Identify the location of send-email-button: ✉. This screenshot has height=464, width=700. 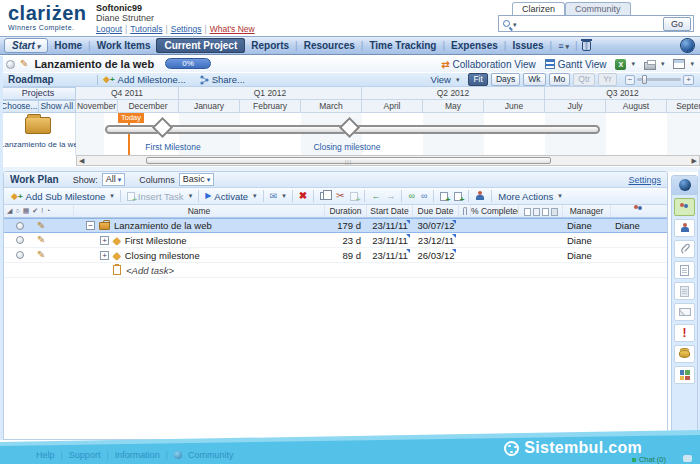
(278, 196).